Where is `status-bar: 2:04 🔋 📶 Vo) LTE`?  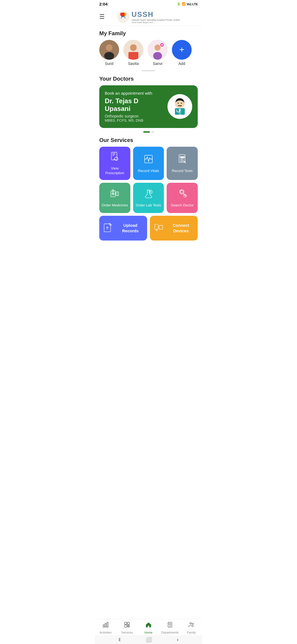
status-bar: 2:04 🔋 📶 Vo) LTE is located at coordinates (148, 4).